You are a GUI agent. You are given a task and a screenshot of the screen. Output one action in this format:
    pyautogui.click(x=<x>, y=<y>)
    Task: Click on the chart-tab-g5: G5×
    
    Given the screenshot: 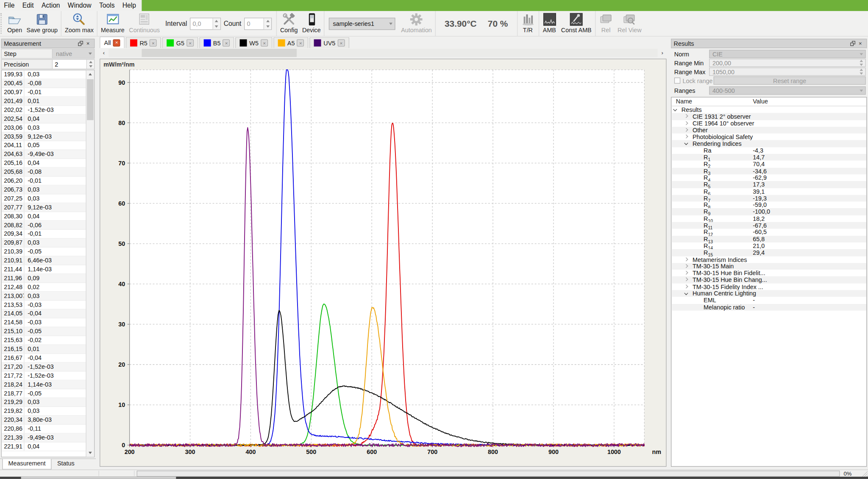 What is the action you would take?
    pyautogui.click(x=180, y=43)
    